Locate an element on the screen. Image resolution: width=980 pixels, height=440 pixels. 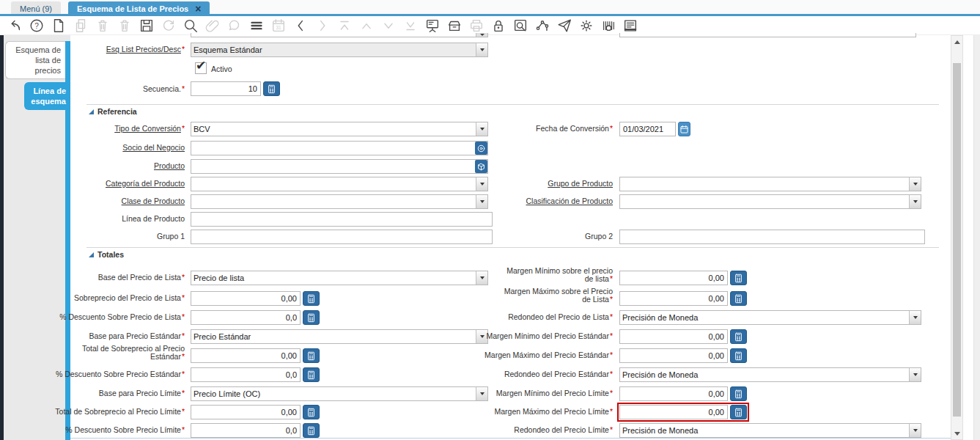
margen-min-limite-input is located at coordinates (674, 394).